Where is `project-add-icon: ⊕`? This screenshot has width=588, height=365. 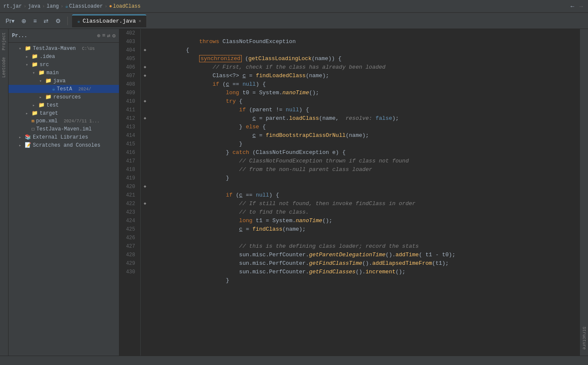 project-add-icon: ⊕ is located at coordinates (99, 36).